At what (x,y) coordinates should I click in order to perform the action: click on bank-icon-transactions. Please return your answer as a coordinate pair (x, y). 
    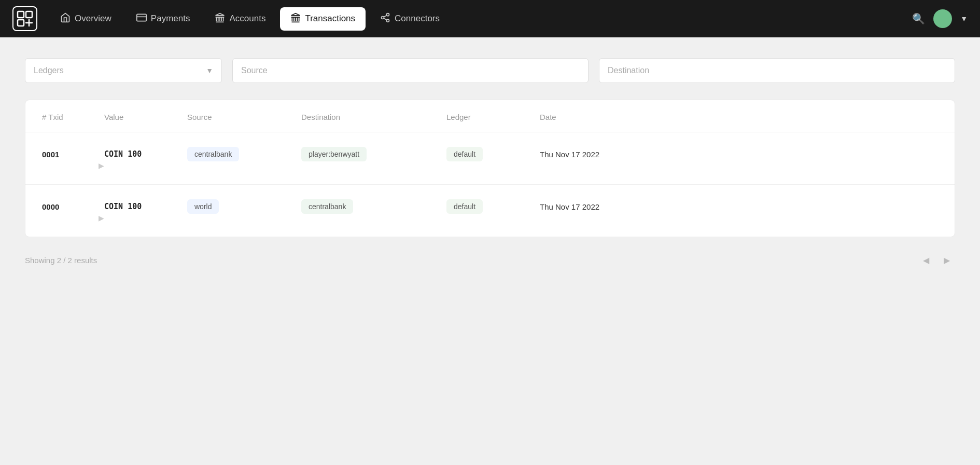
    Looking at the image, I should click on (296, 19).